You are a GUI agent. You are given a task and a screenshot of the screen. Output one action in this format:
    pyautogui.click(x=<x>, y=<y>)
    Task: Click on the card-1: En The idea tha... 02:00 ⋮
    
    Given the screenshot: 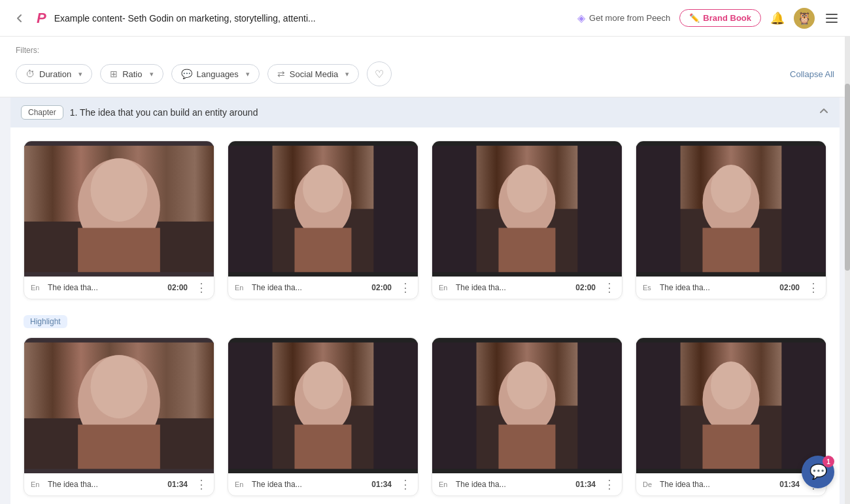 What is the action you would take?
    pyautogui.click(x=119, y=220)
    